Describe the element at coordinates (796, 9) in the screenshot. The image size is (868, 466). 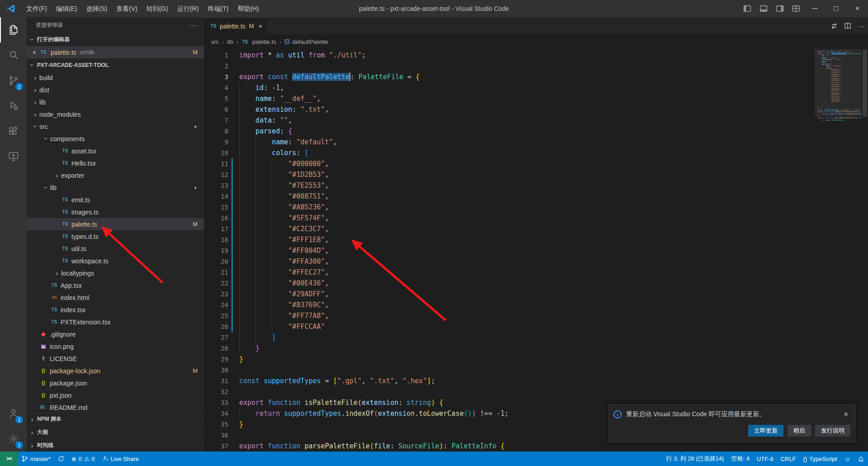
I see `customize-layout-icon` at that location.